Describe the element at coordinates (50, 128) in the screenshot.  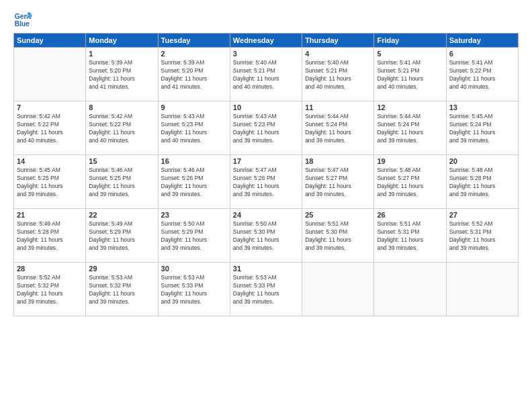
I see `calendar-cell: 7Sunrise: 5:42 AMSunset: 5:22 PMDaylight…` at that location.